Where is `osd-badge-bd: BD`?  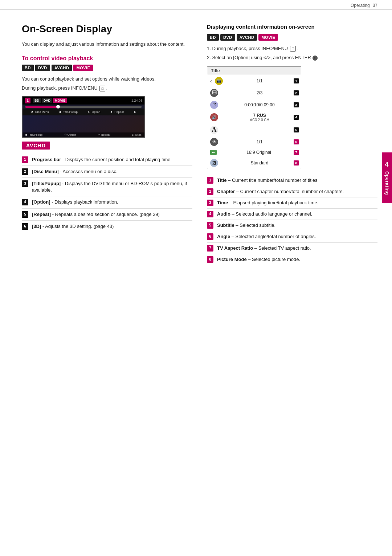 osd-badge-bd: BD is located at coordinates (37, 101).